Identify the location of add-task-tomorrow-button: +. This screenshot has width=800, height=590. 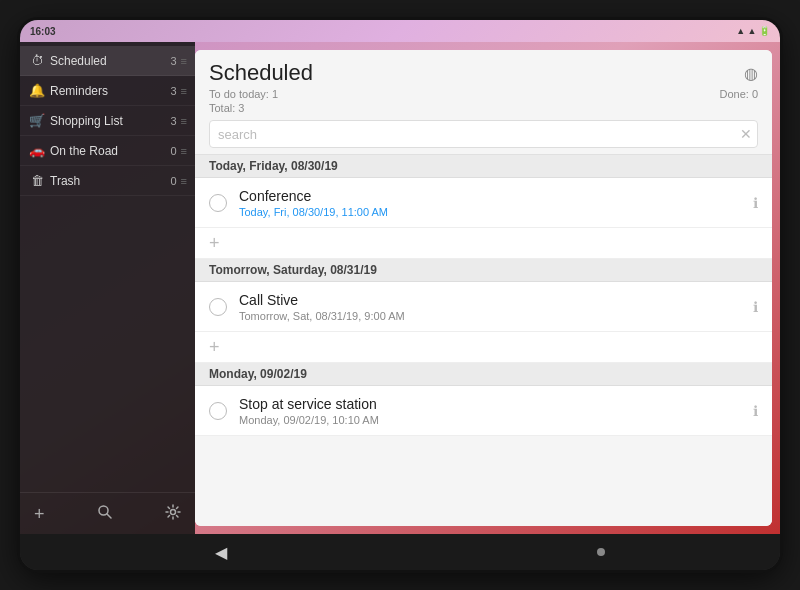
(214, 347).